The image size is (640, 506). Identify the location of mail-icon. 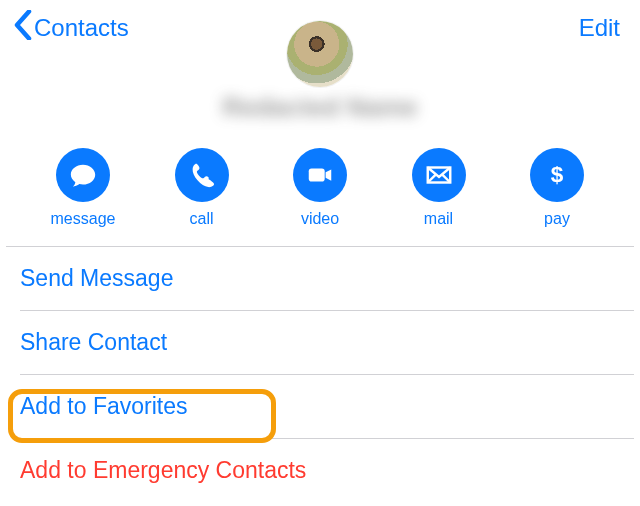
(439, 175).